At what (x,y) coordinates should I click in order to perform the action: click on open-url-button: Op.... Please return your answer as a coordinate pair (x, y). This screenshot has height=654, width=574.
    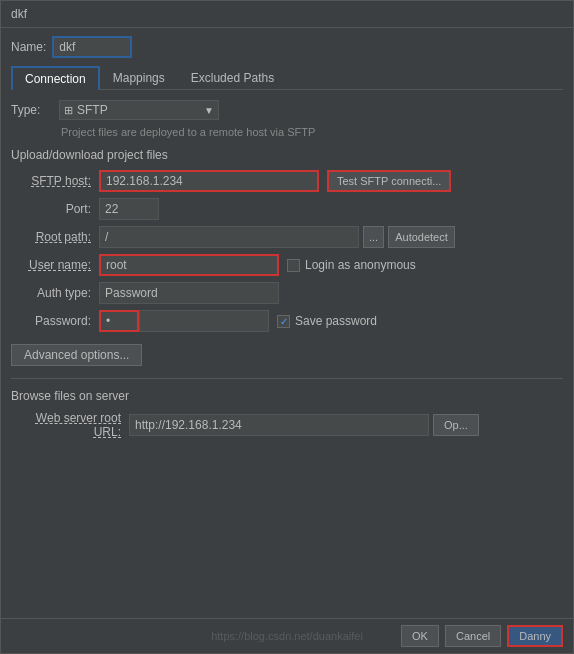
    Looking at the image, I should click on (456, 425).